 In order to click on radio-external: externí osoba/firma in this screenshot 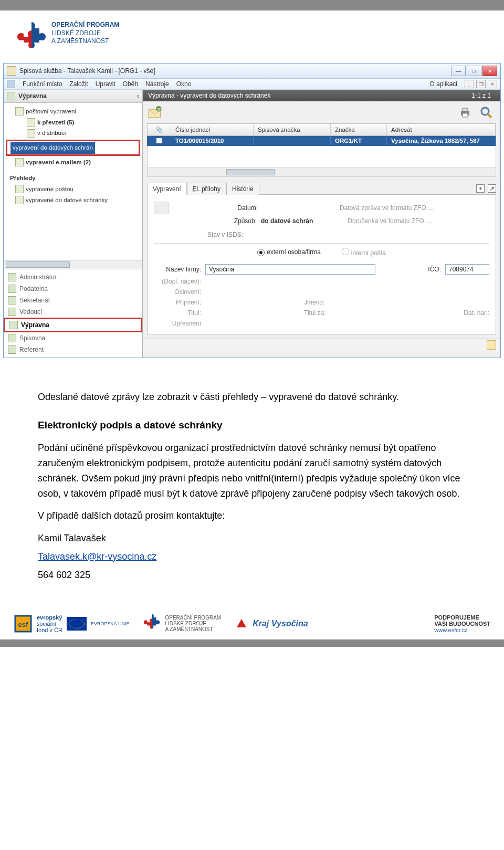, I will do `click(289, 252)`.